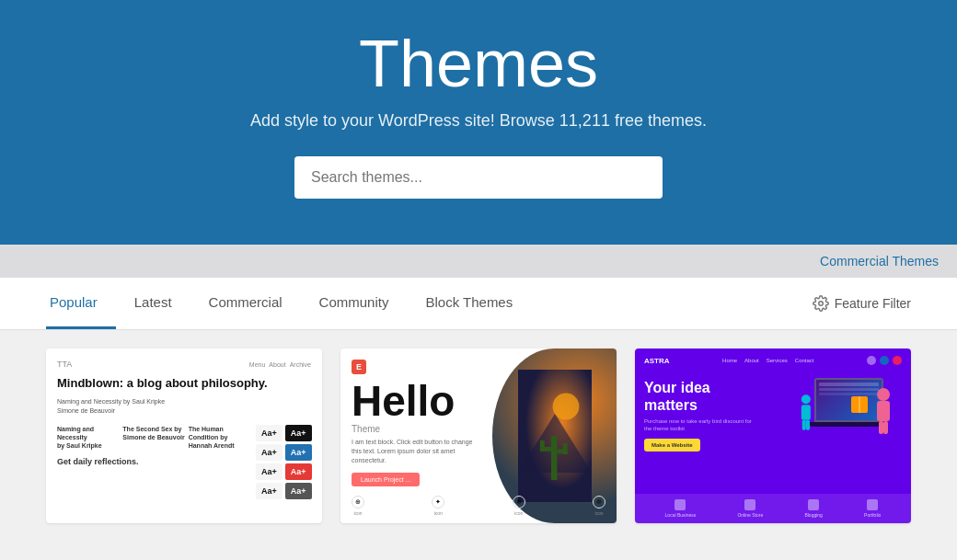  What do you see at coordinates (81, 303) in the screenshot?
I see `tab-popular: Popular` at bounding box center [81, 303].